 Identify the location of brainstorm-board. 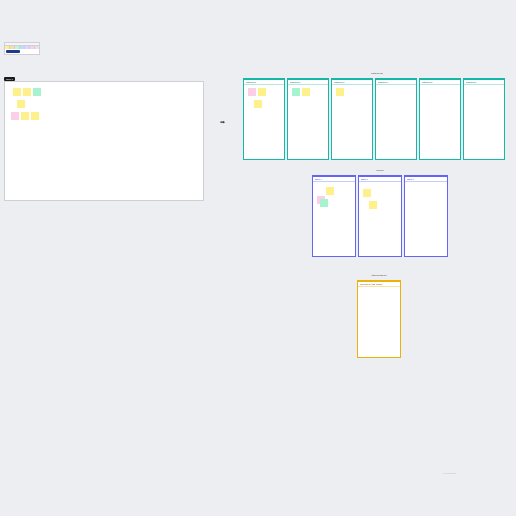
(104, 141).